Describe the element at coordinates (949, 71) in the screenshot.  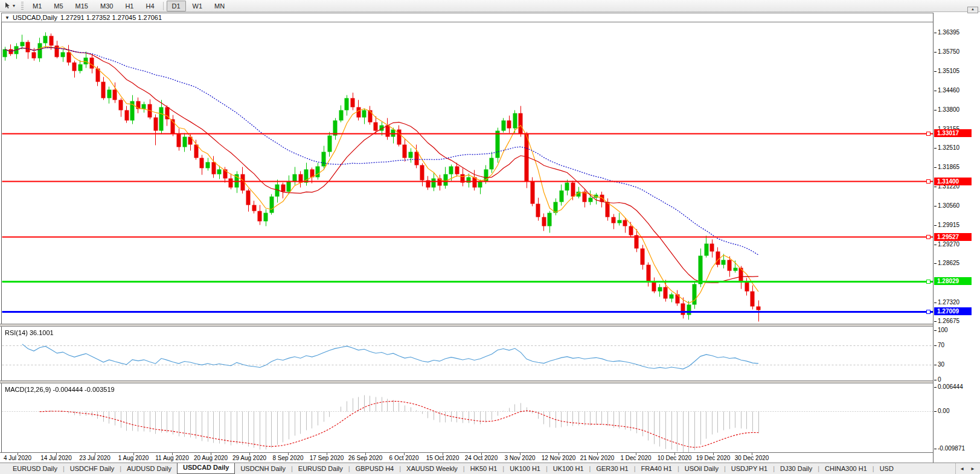
I see `price-tick-label: 1.35105` at that location.